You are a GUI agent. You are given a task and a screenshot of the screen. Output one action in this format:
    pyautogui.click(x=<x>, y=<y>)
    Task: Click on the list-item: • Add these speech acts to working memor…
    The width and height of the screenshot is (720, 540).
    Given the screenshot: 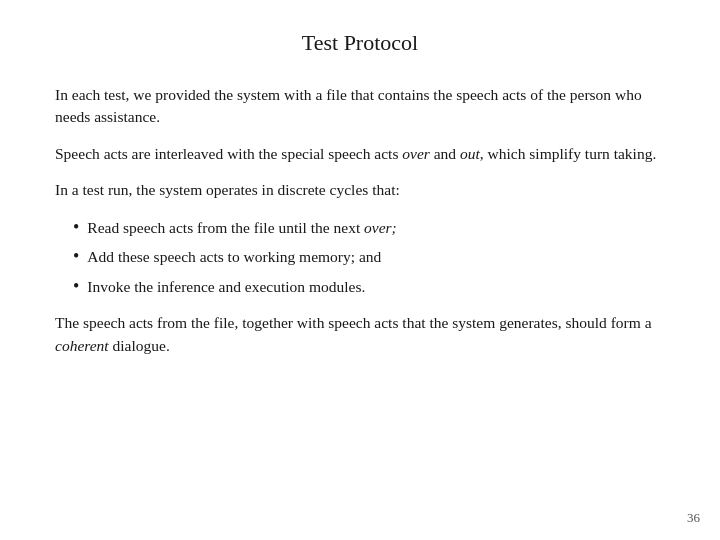 What is the action you would take?
    pyautogui.click(x=369, y=256)
    